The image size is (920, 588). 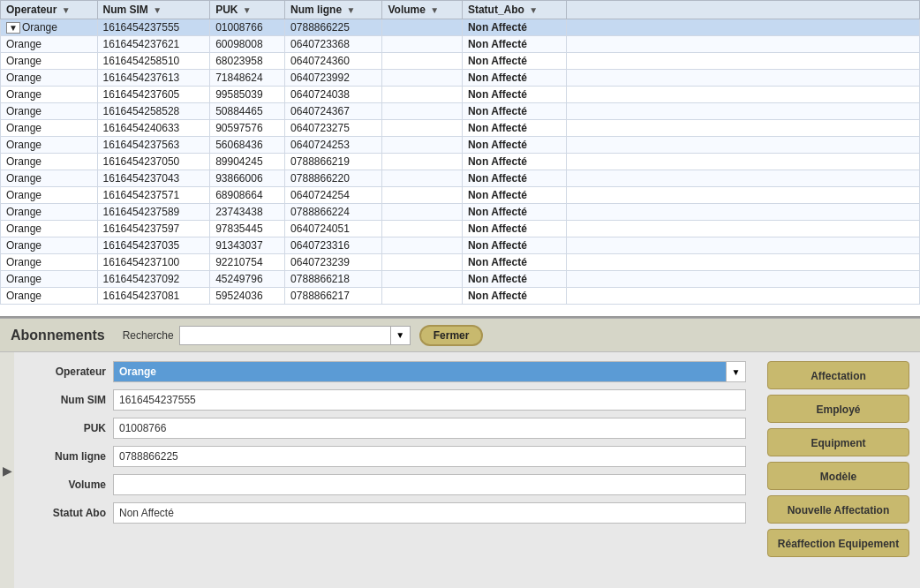 I want to click on cell-num-sim: 1616454258528, so click(x=154, y=111).